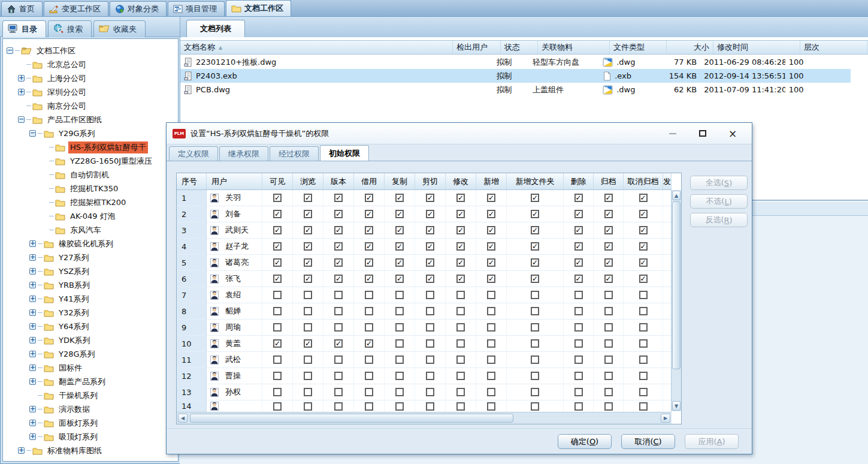 The height and width of the screenshot is (464, 868). What do you see at coordinates (90, 78) in the screenshot?
I see `tree-item: +上海分公司` at bounding box center [90, 78].